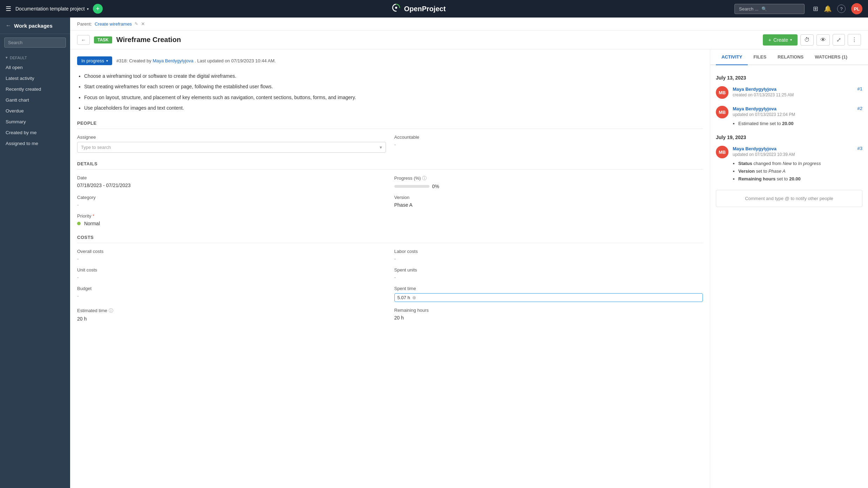 The height and width of the screenshot is (488, 868). What do you see at coordinates (231, 289) in the screenshot?
I see `budget-label: Budget` at bounding box center [231, 289].